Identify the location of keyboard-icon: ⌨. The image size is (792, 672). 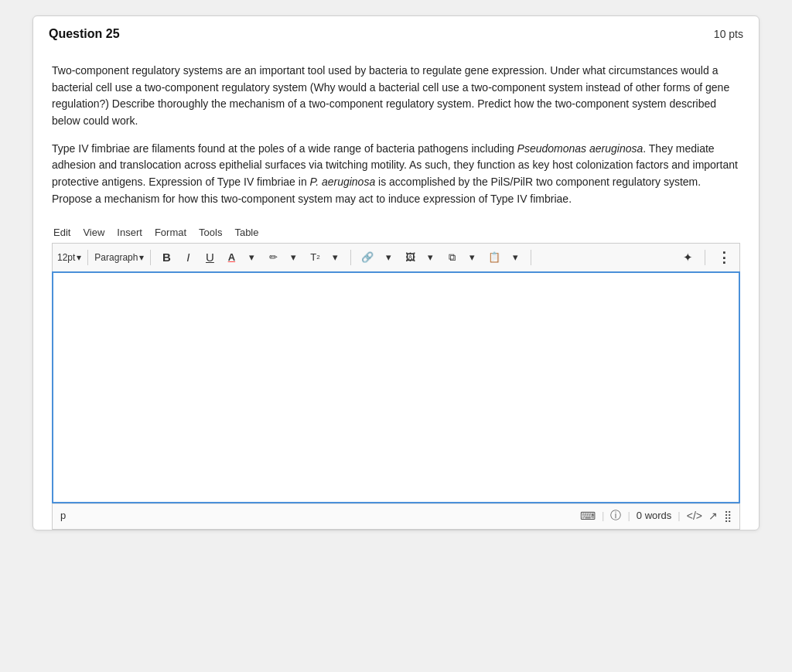
(588, 516).